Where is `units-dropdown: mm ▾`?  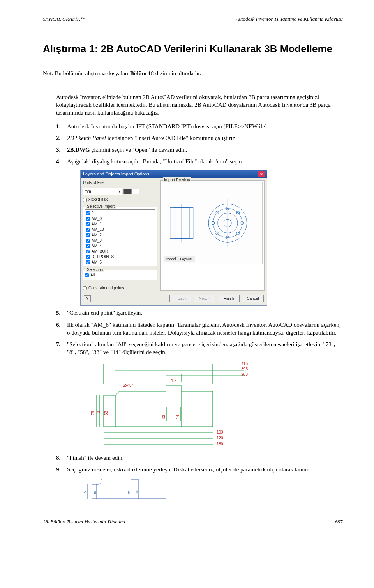 units-dropdown: mm ▾ is located at coordinates (102, 191).